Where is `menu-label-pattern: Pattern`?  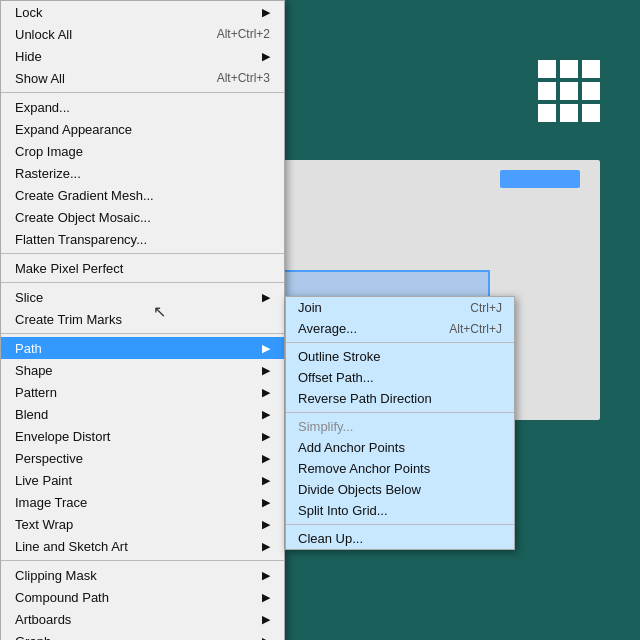 menu-label-pattern: Pattern is located at coordinates (36, 392).